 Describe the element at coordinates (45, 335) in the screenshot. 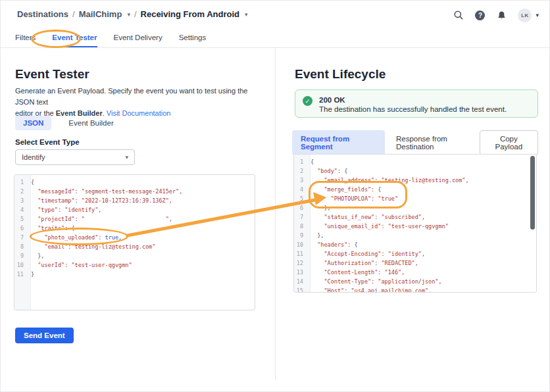

I see `send-event-button: Send Event` at that location.